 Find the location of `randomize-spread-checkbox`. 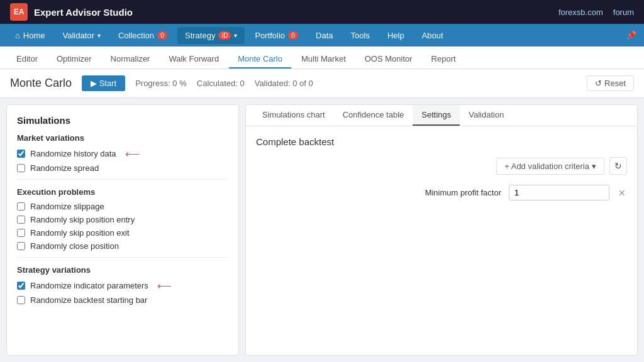

randomize-spread-checkbox is located at coordinates (21, 168).